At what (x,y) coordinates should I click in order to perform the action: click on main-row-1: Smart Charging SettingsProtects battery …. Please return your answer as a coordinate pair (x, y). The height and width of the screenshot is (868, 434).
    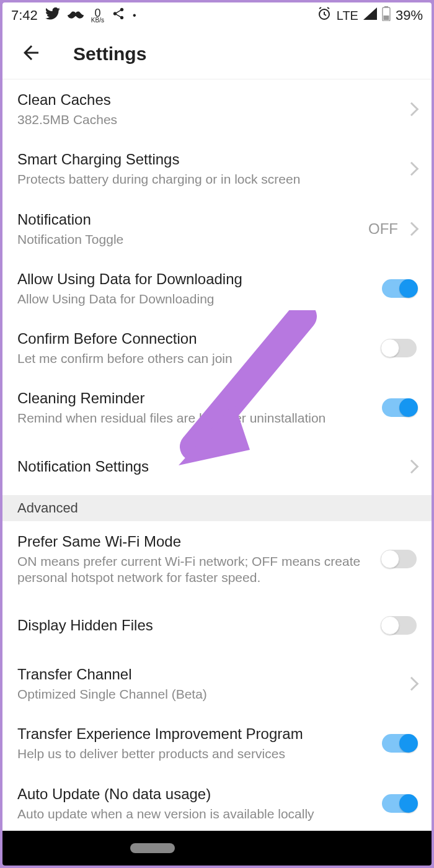
    Looking at the image, I should click on (217, 169).